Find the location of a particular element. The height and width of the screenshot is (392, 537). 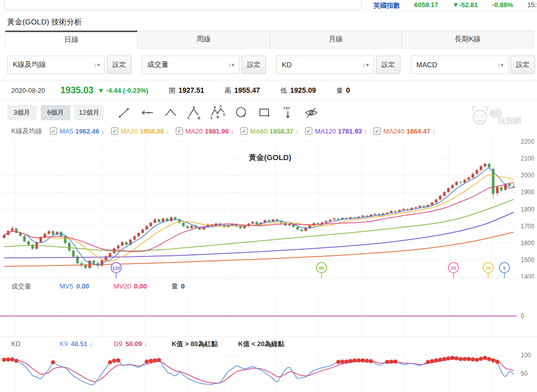

kd-rule-green: K值 < 20為綠點 is located at coordinates (262, 344).